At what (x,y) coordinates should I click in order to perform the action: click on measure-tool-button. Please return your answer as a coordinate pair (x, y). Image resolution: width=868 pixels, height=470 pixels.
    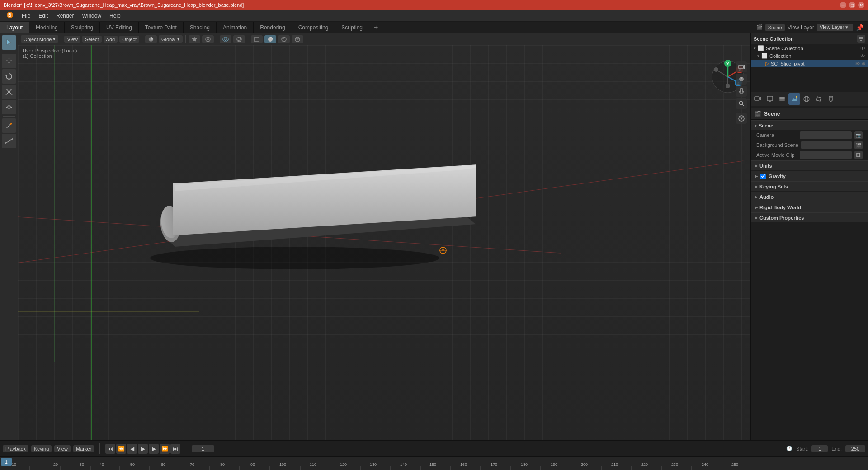
    Looking at the image, I should click on (9, 141).